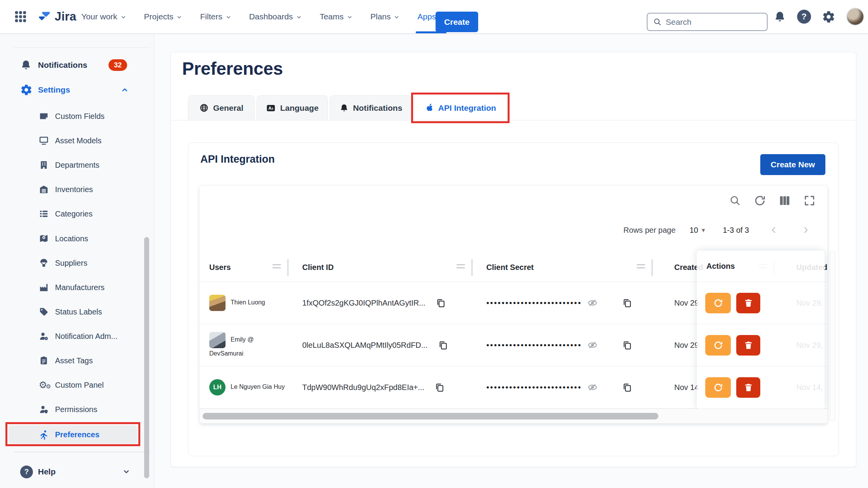 The height and width of the screenshot is (488, 868). Describe the element at coordinates (44, 435) in the screenshot. I see `runner-icon` at that location.